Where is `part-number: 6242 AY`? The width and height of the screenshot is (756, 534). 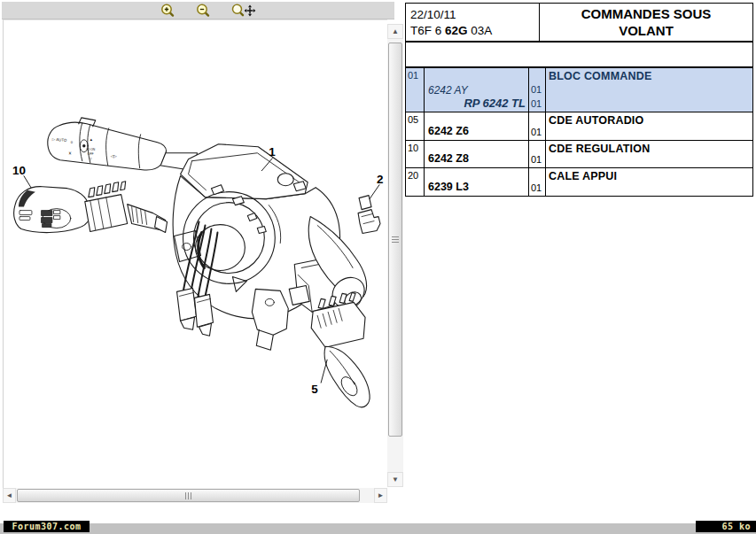 part-number: 6242 AY is located at coordinates (448, 90).